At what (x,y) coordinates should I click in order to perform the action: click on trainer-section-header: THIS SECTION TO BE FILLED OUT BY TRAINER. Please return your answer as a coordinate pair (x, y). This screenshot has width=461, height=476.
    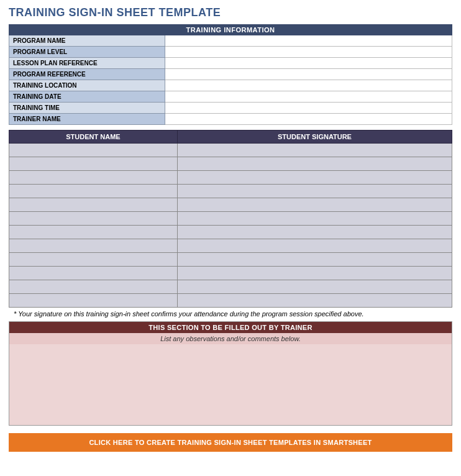
    Looking at the image, I should click on (230, 327).